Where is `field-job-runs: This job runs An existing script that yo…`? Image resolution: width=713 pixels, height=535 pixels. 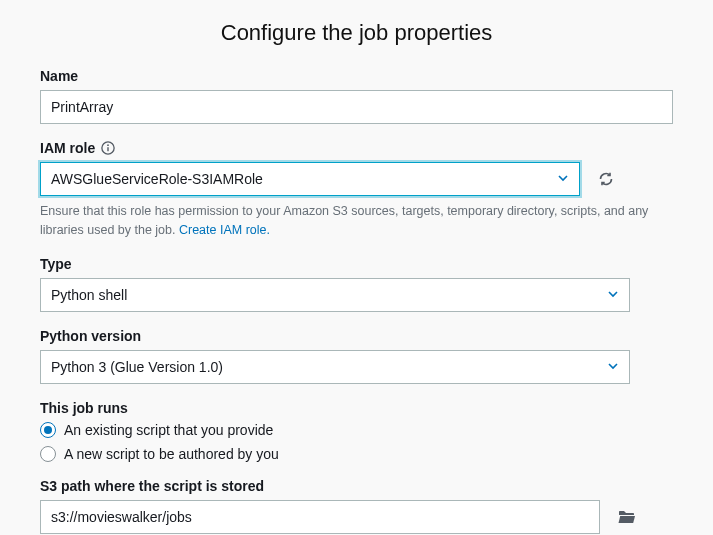 field-job-runs: This job runs An existing script that yo… is located at coordinates (356, 431).